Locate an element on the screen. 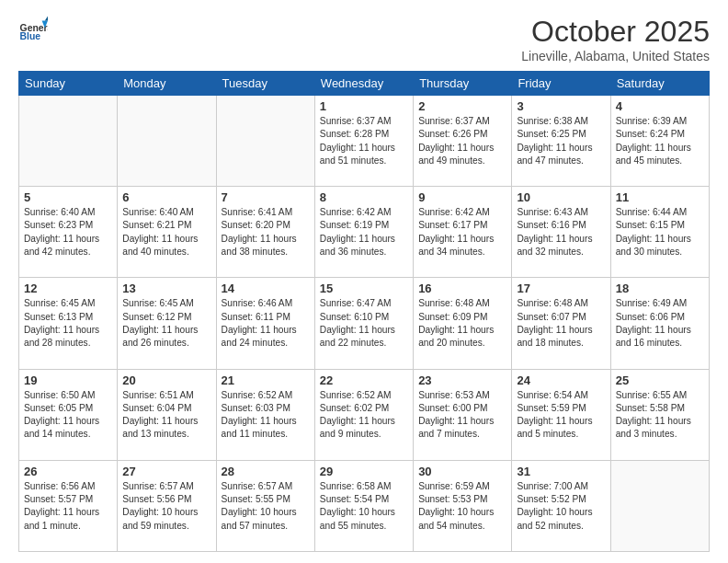 This screenshot has width=728, height=563. cell-info: Sunrise: 6:54 AM Sunset: 5:59 PM Dayligh… is located at coordinates (561, 416).